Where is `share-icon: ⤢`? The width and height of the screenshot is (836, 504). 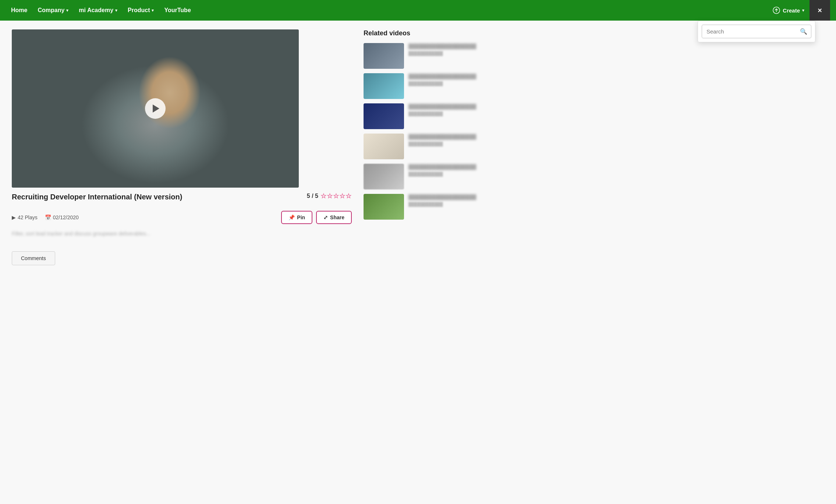 share-icon: ⤢ is located at coordinates (326, 217).